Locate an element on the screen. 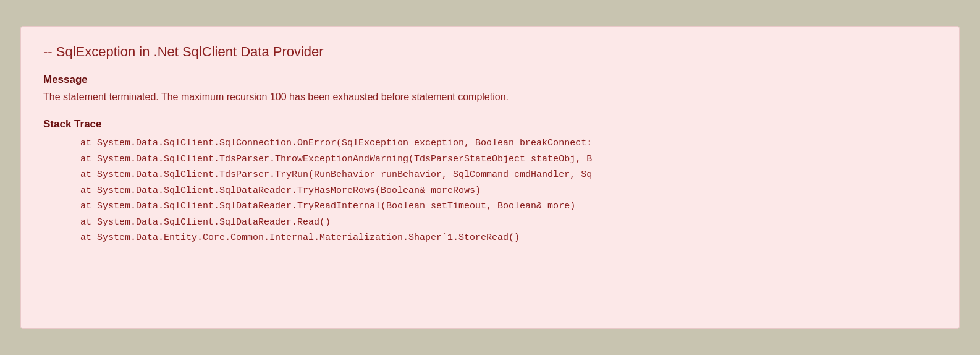 The image size is (980, 355). message-text: The statement terminated. The maximum re… is located at coordinates (490, 97).